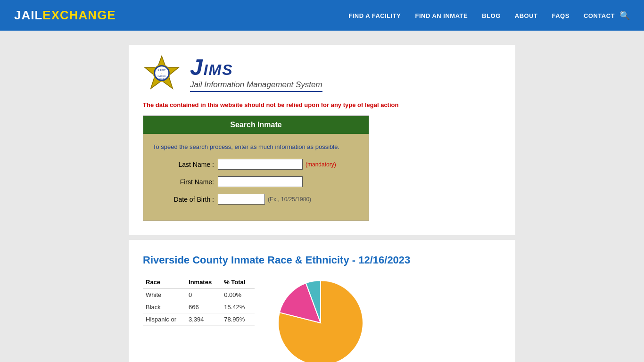  Describe the element at coordinates (164, 320) in the screenshot. I see `cell-race: Hispanic or` at that location.